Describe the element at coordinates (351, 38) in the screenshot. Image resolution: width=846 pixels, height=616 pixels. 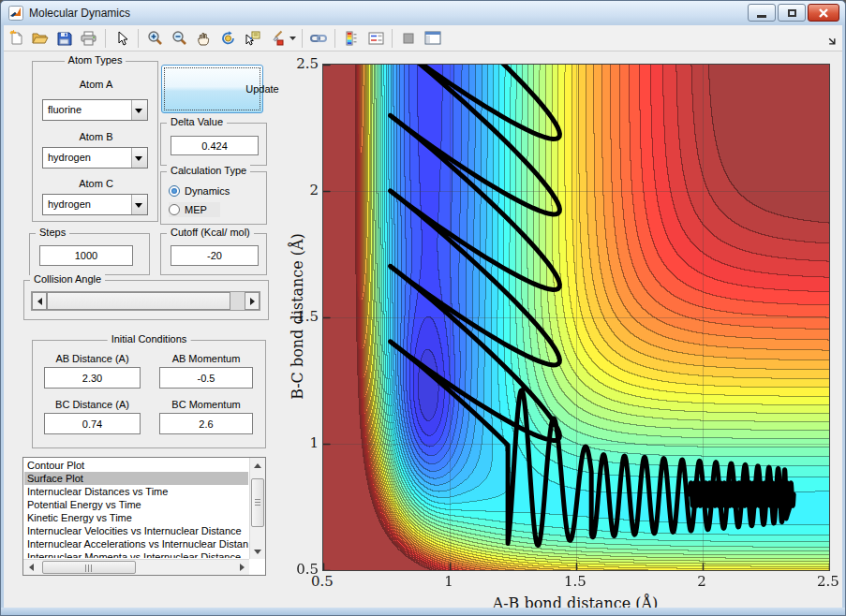
I see `colorbar-icon` at that location.